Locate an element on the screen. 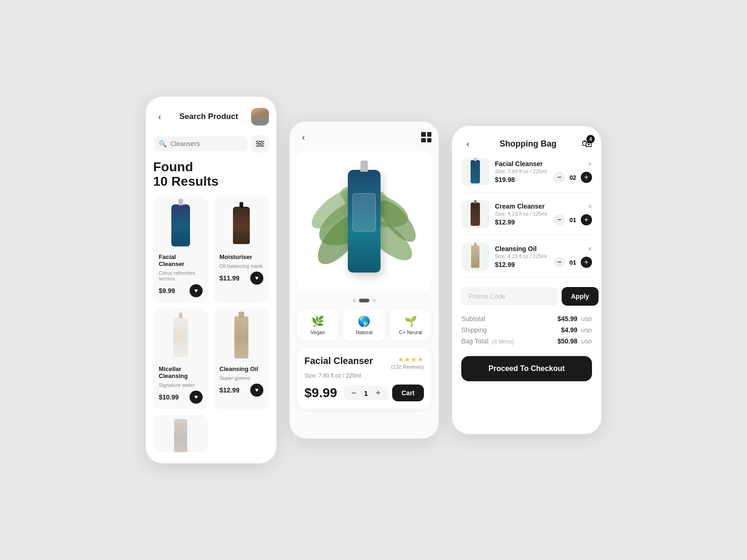  search-icon: 🔍 is located at coordinates (162, 144).